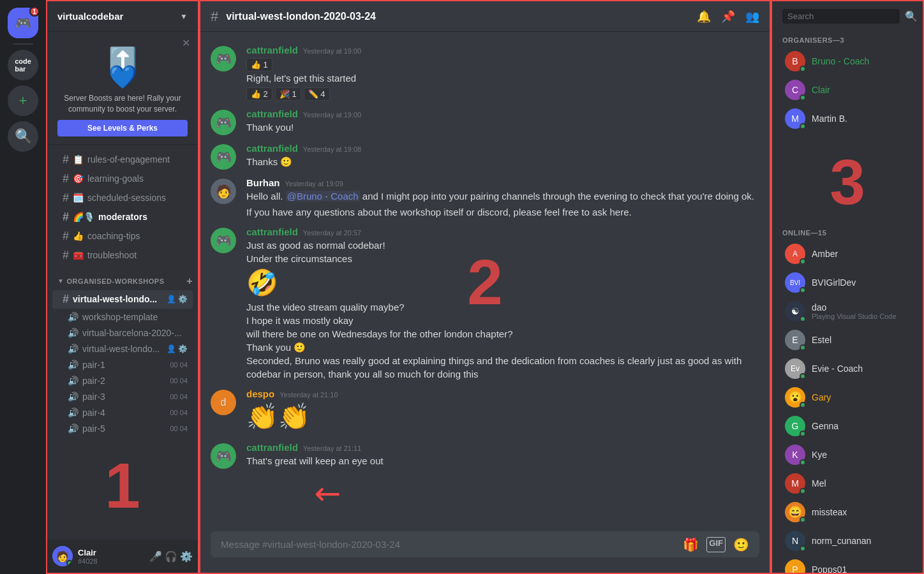 The height and width of the screenshot is (574, 924). What do you see at coordinates (317, 94) in the screenshot?
I see `reaction-3: ✏️ 4` at bounding box center [317, 94].